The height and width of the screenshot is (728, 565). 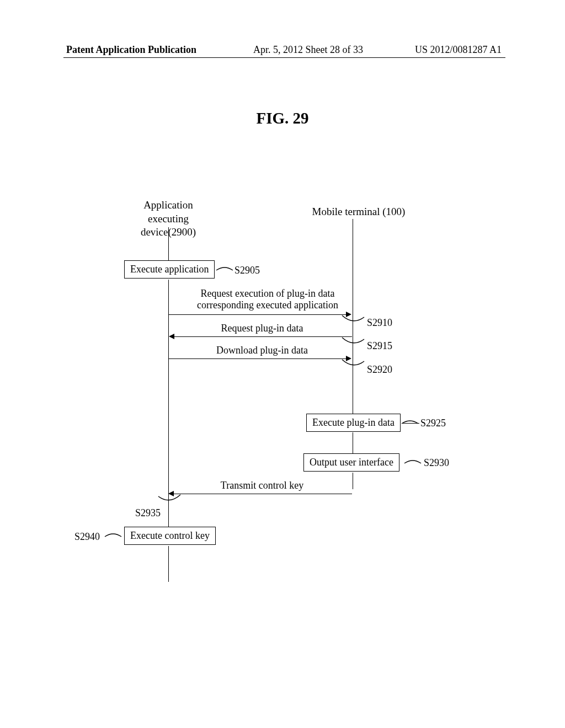 I want to click on msg-request-execution-line2: corresponding executed application, so click(x=268, y=305).